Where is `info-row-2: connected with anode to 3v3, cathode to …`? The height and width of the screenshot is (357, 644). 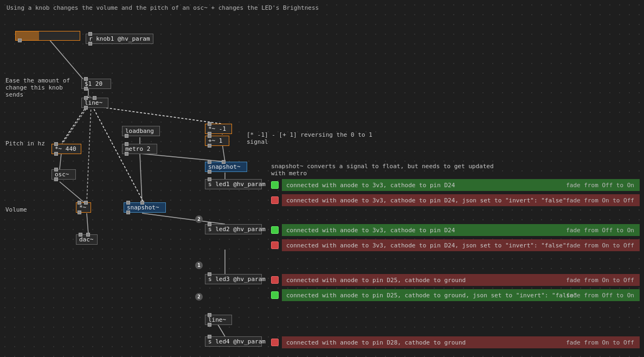 info-row-2: connected with anode to 3v3, cathode to … is located at coordinates (455, 200).